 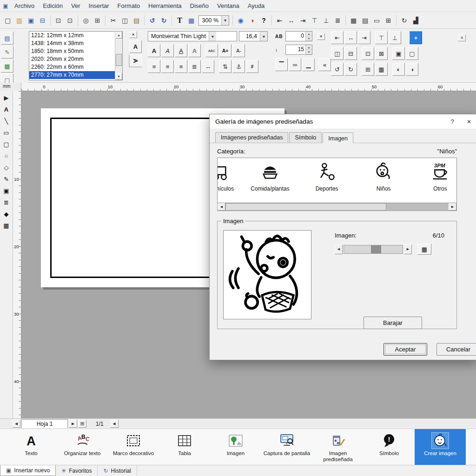 What do you see at coordinates (77, 470) in the screenshot?
I see `bottom-tab-favoritos: ✳Favoritos` at bounding box center [77, 470].